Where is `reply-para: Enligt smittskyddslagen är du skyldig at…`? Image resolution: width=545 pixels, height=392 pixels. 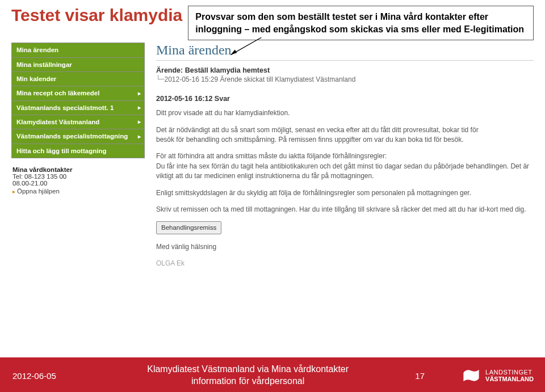 reply-para: Enligt smittskyddslagen är du skyldig at… is located at coordinates (345, 193).